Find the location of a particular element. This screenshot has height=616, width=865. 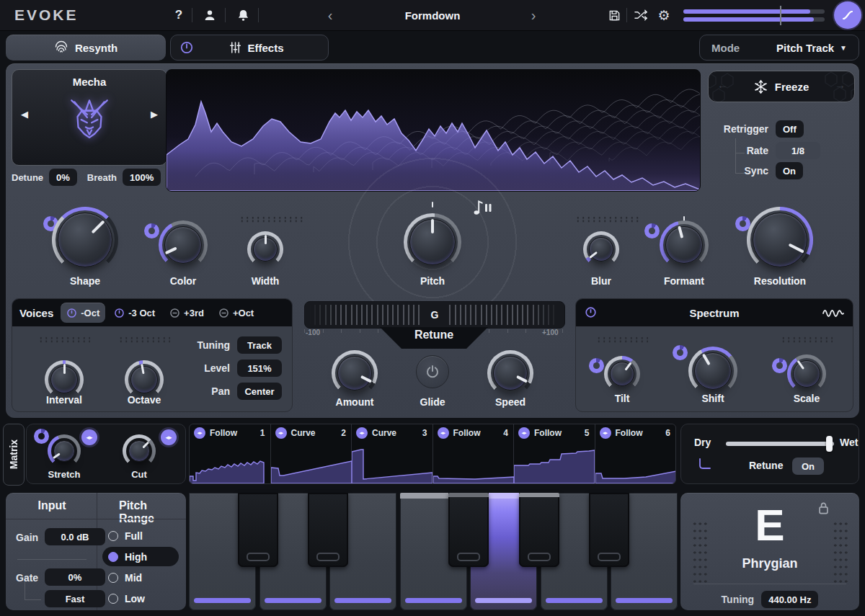

color-knob is located at coordinates (183, 245).